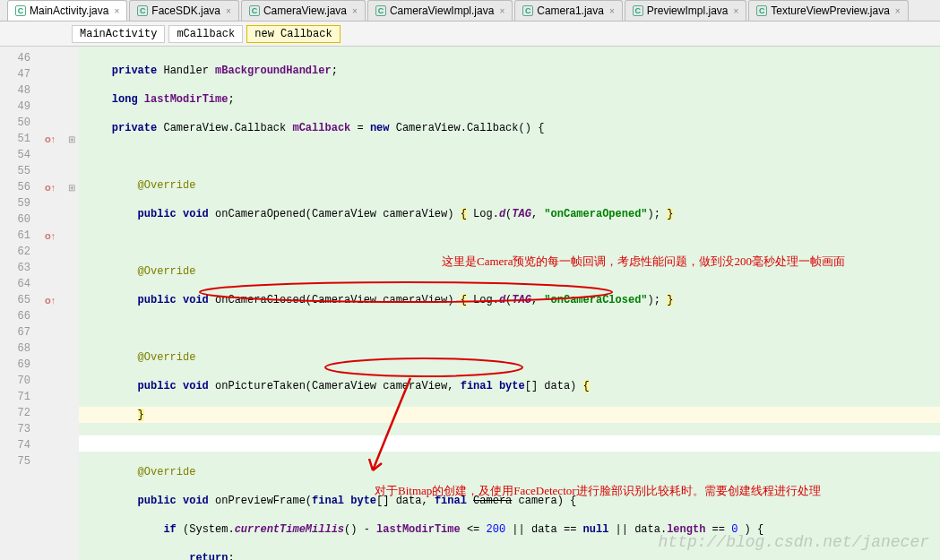 This screenshot has width=940, height=560. I want to click on tab-label: FaceSDK.java, so click(186, 11).